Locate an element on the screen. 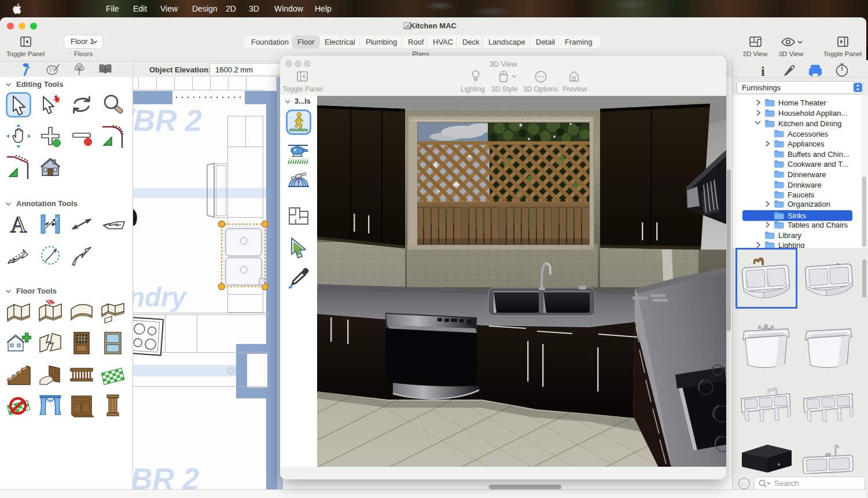  svg-text: Buffets and Chin... is located at coordinates (818, 154).